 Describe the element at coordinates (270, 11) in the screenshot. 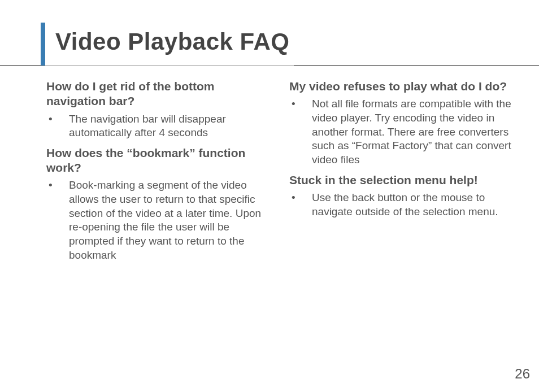

I see `header: Video Playback FAQ` at that location.